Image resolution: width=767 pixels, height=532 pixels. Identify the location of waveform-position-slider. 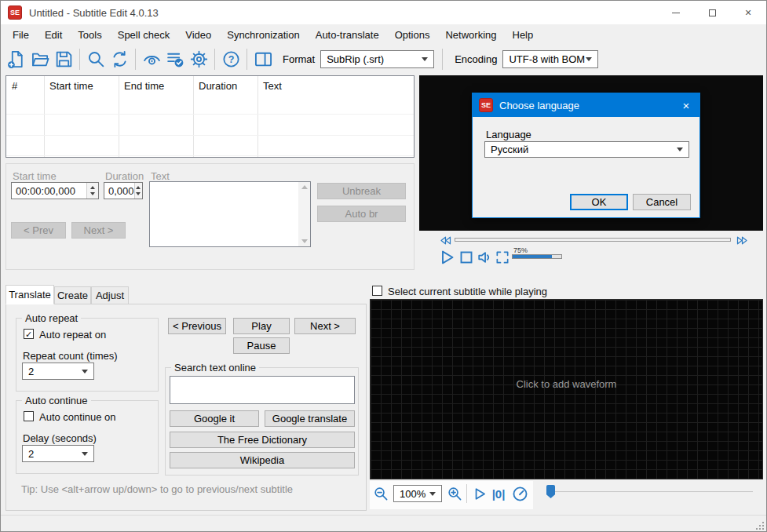
(653, 492).